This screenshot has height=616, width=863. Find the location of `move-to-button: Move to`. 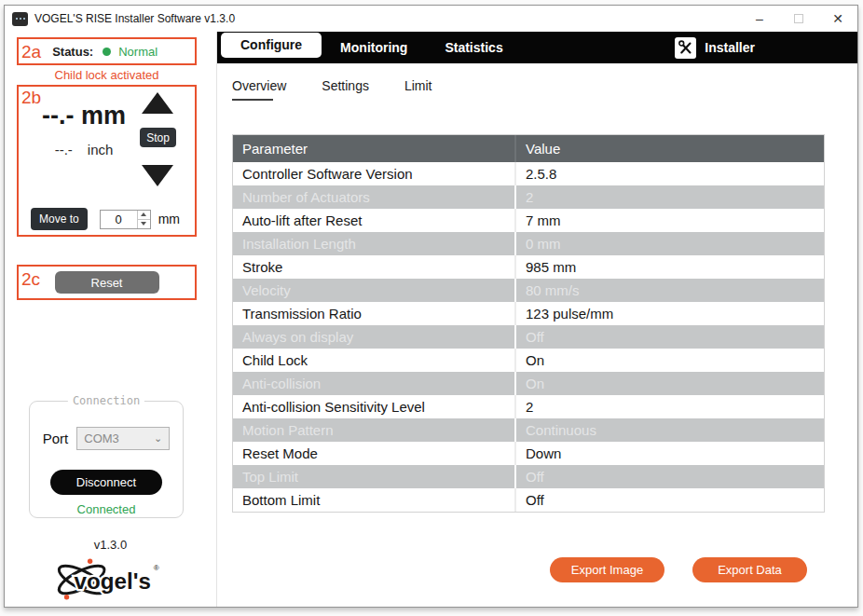

move-to-button: Move to is located at coordinates (60, 219).